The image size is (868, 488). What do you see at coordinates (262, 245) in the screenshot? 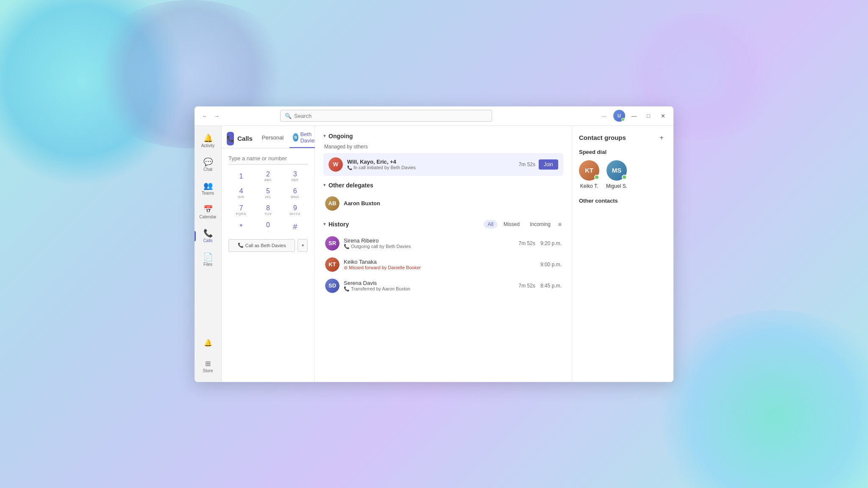
I see `call-as-beth-button: 📞 Call as Beth Davies` at bounding box center [262, 245].